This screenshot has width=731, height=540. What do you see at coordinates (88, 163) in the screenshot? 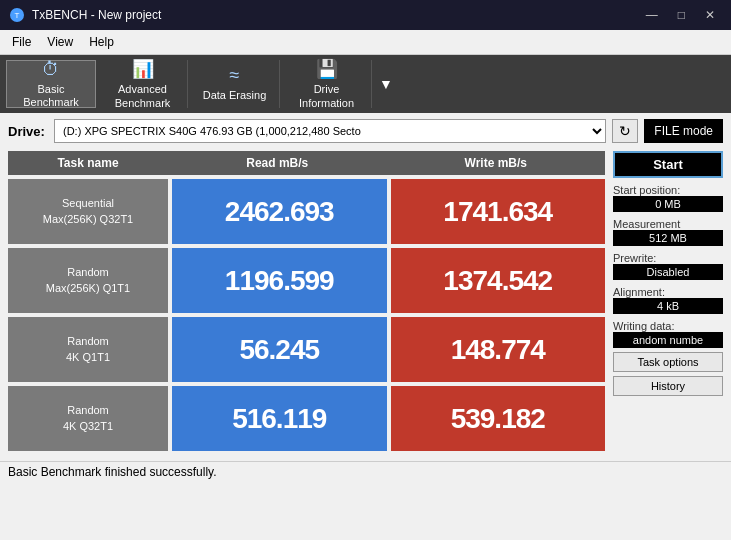
I see `col-task: Task name` at bounding box center [88, 163].